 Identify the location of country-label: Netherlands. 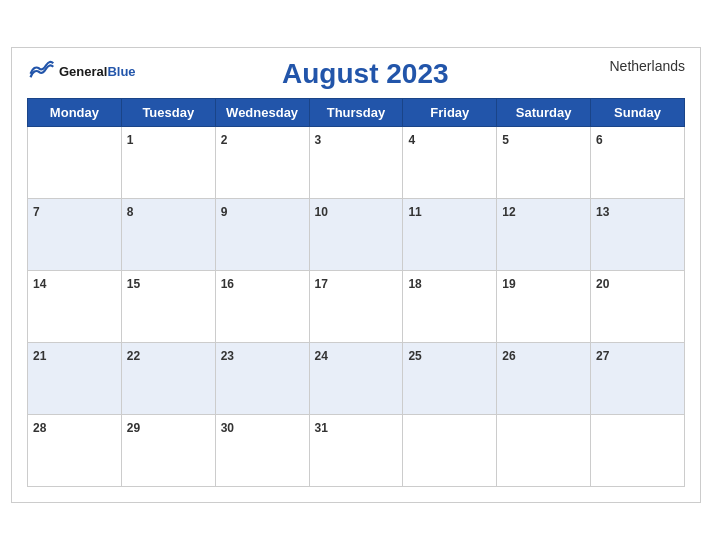
(640, 66).